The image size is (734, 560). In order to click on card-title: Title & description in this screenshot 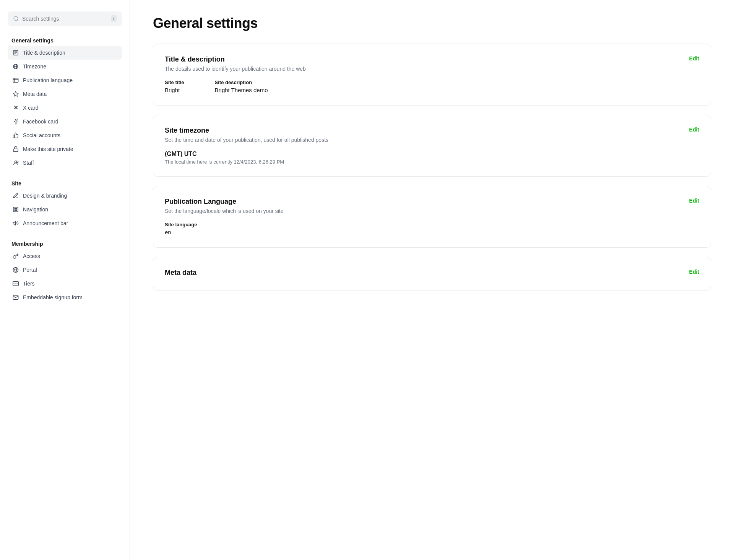, I will do `click(195, 60)`.